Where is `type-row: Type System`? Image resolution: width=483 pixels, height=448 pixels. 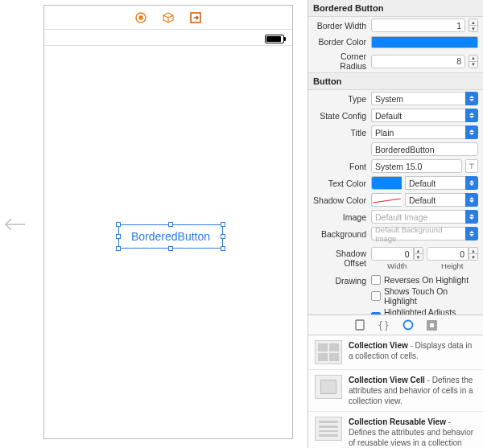 type-row: Type System is located at coordinates (396, 98).